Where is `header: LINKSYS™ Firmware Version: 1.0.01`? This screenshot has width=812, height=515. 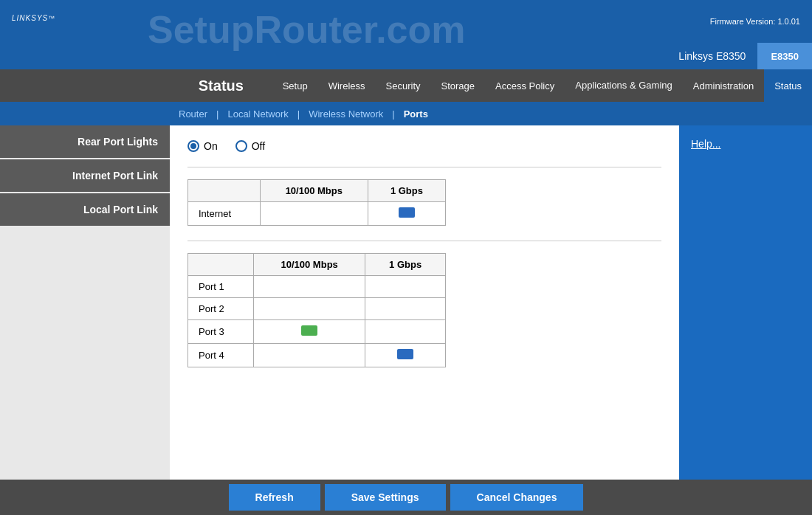 header: LINKSYS™ Firmware Version: 1.0.01 is located at coordinates (406, 21).